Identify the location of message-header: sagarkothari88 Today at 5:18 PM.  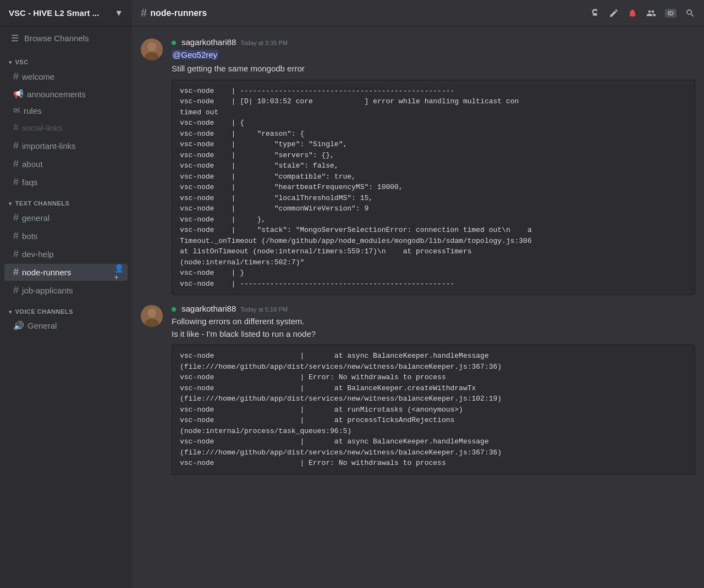
(433, 309).